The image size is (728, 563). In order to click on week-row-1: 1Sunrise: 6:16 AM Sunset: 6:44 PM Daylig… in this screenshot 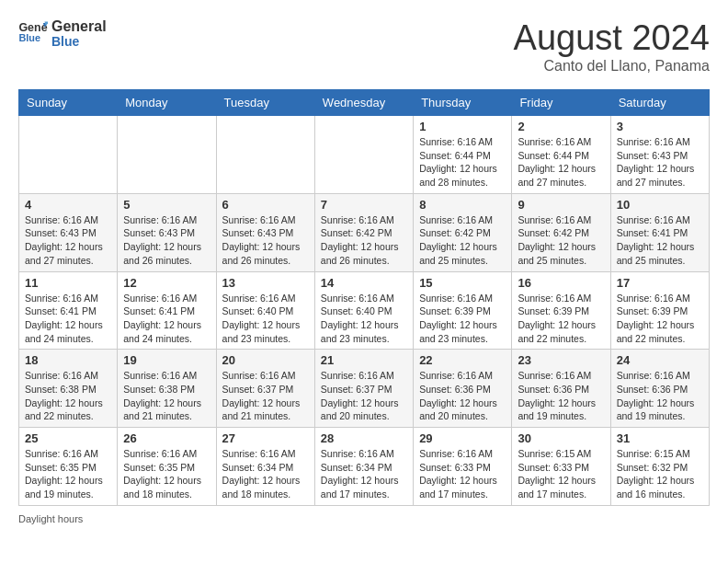, I will do `click(364, 155)`.